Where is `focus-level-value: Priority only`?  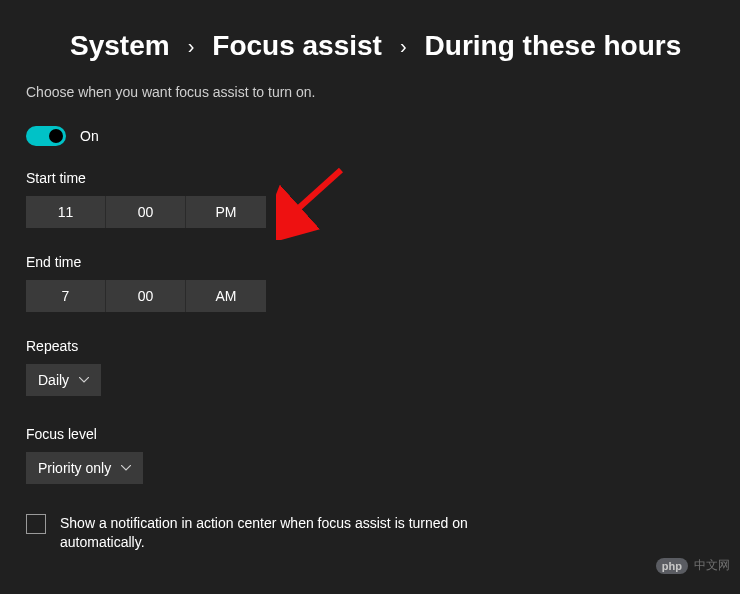
focus-level-value: Priority only is located at coordinates (74, 468).